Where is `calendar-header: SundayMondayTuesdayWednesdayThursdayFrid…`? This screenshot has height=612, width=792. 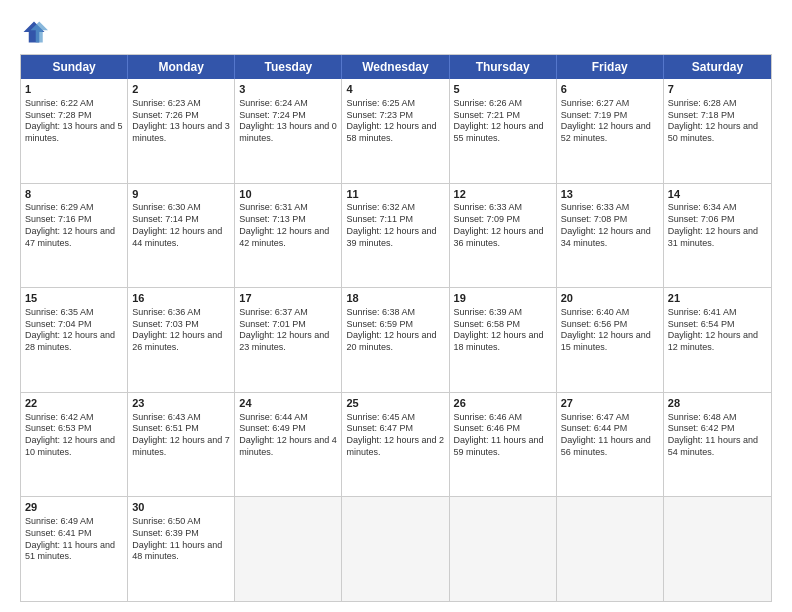 calendar-header: SundayMondayTuesdayWednesdayThursdayFrid… is located at coordinates (396, 67).